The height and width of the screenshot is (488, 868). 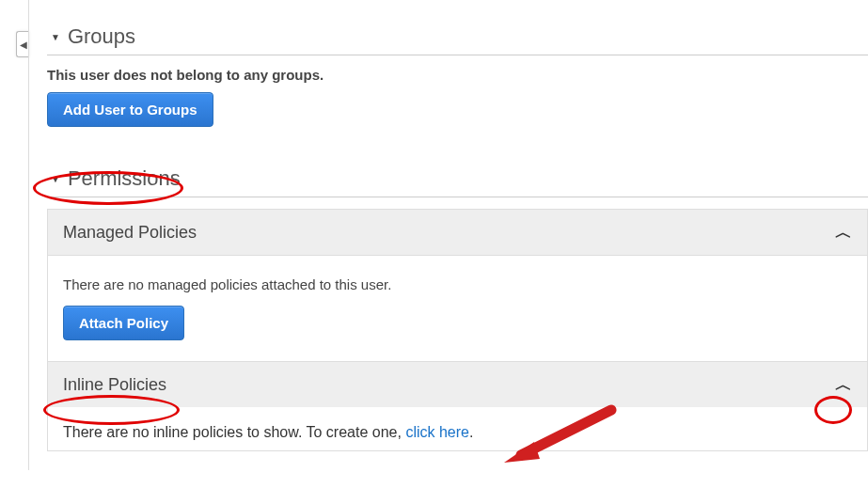 I want to click on groups-empty-text: This user does not belong to any groups., so click(x=457, y=75).